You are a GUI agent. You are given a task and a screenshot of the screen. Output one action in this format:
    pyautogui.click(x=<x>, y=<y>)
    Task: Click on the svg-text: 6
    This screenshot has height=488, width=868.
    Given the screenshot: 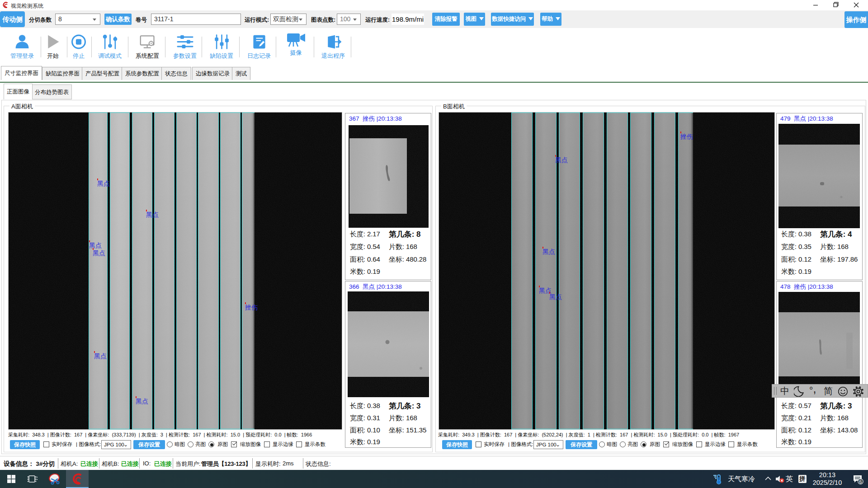 What is the action you would take?
    pyautogui.click(x=861, y=482)
    